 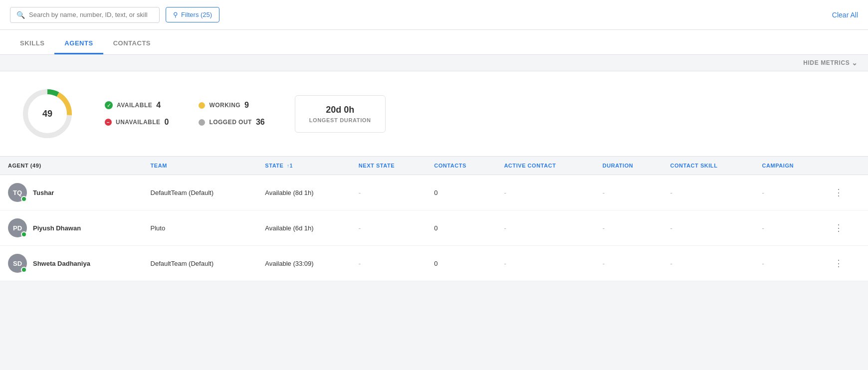 What do you see at coordinates (200, 263) in the screenshot?
I see `team-cell-2: DefaultTeam (Default)` at bounding box center [200, 263].